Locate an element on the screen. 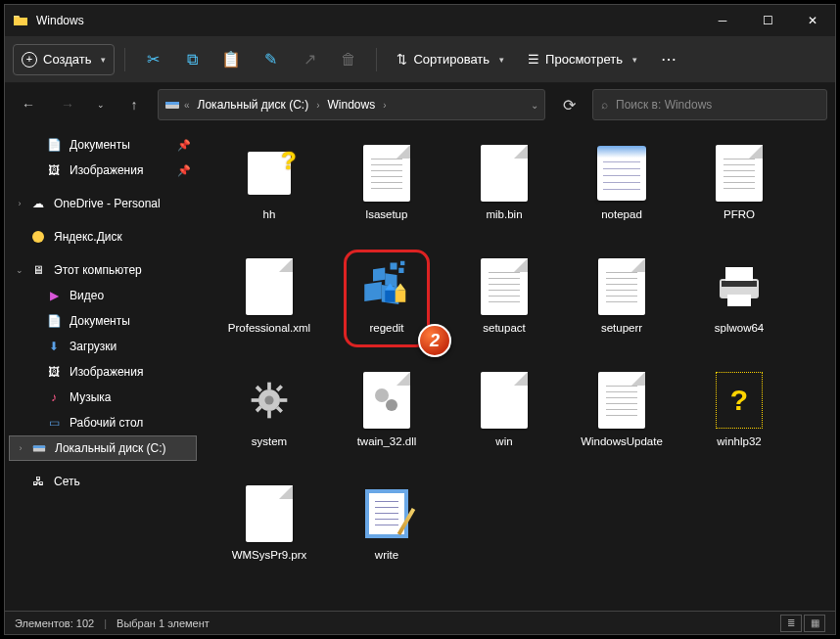 The image size is (840, 639). selection-count: Выбран 1 элемент is located at coordinates (163, 623).